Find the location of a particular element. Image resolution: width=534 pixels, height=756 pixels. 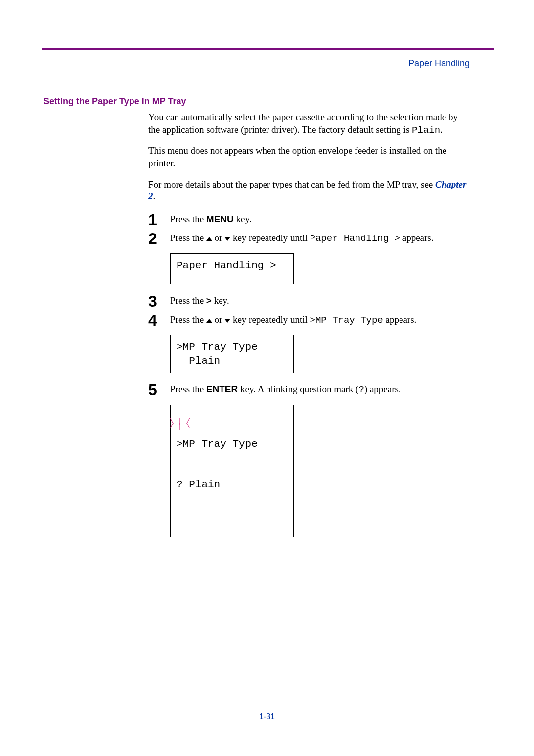

step2-mono: Paper Handling > is located at coordinates (355, 238).